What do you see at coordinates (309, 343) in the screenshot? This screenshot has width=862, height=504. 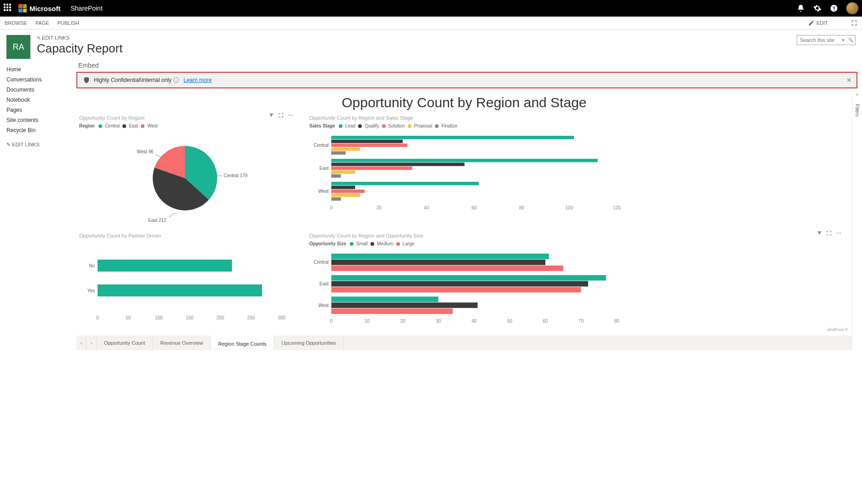 I see `tab-upcoming-opportunities: Upcoming Opportunities` at bounding box center [309, 343].